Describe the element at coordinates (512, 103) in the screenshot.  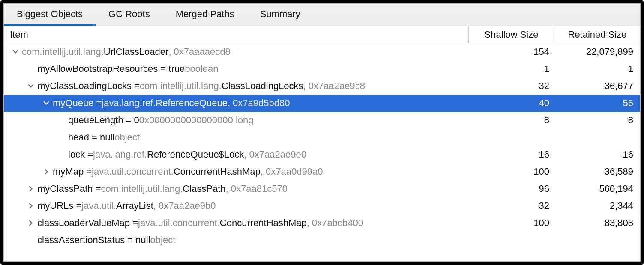
I see `shallow-size-cell: 40` at that location.